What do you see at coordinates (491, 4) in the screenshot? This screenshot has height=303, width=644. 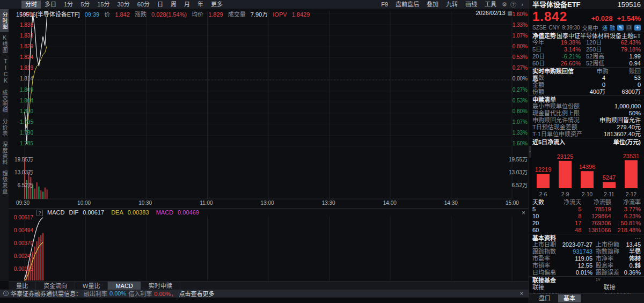 I see `tool-button-5: 工具` at bounding box center [491, 4].